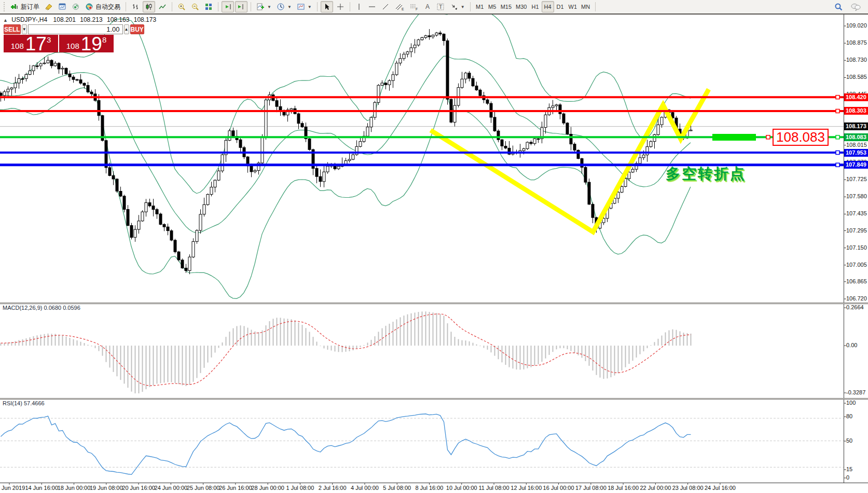 This screenshot has width=868, height=493. What do you see at coordinates (385, 7) in the screenshot?
I see `trendline-icon` at bounding box center [385, 7].